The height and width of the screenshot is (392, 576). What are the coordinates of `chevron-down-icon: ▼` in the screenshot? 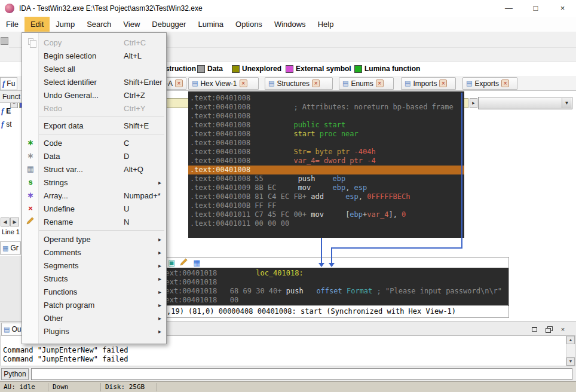 It's located at (566, 103).